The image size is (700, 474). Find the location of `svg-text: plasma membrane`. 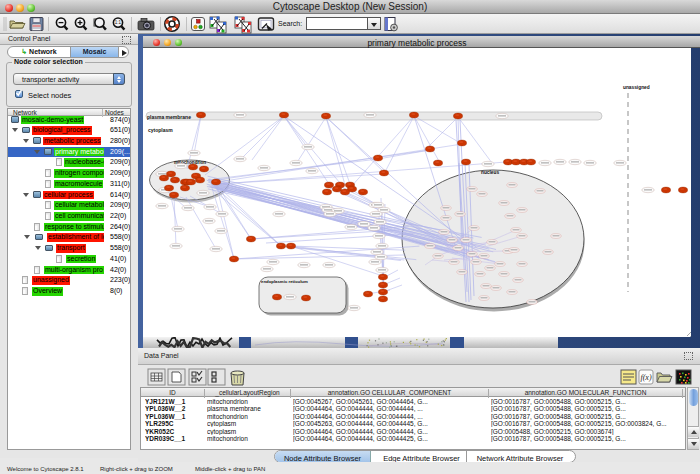

svg-text: plasma membrane is located at coordinates (169, 117).